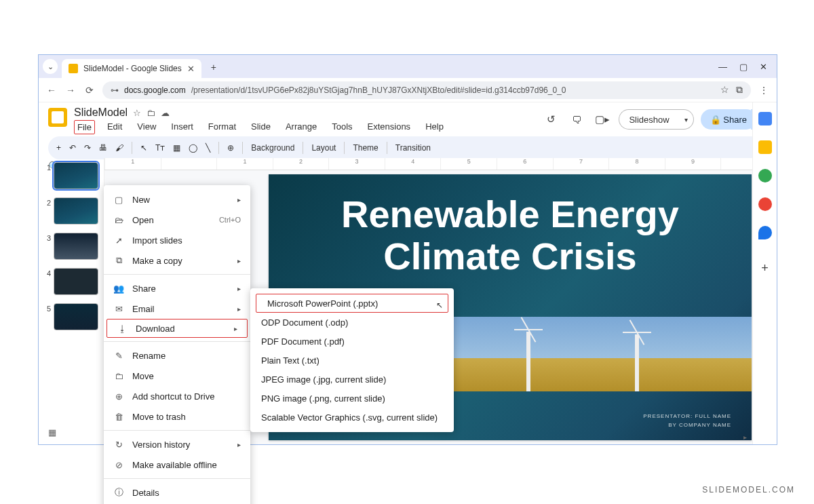  Describe the element at coordinates (208, 148) in the screenshot. I see `line-tool-icon: ╲` at that location.